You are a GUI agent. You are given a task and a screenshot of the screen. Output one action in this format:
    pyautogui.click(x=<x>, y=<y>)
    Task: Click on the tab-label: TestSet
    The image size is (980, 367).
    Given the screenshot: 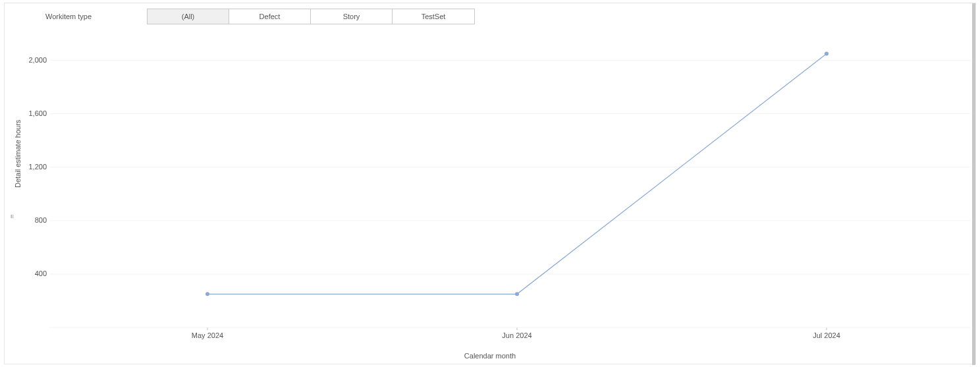 What is the action you would take?
    pyautogui.click(x=433, y=16)
    